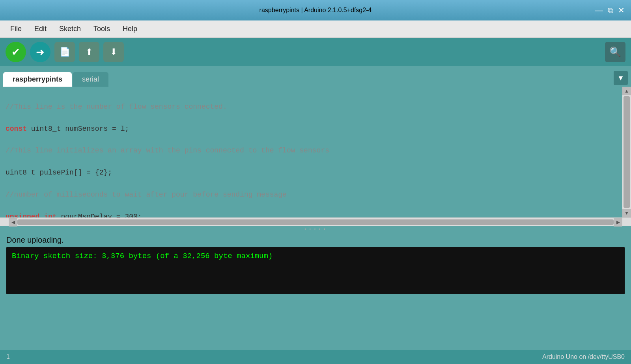 The height and width of the screenshot is (364, 631). I want to click on console-status: Done uploading., so click(316, 240).